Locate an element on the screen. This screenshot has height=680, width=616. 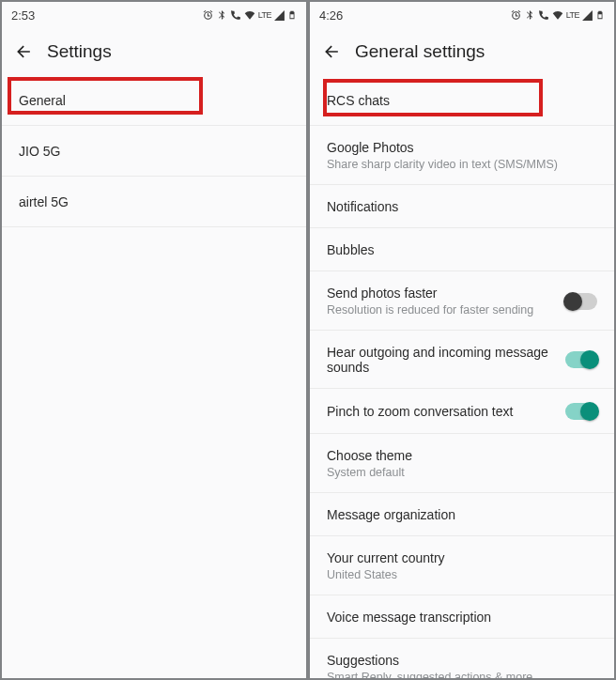
row-pinch-zoom: Pinch to zoom conversation text is located at coordinates (462, 411).